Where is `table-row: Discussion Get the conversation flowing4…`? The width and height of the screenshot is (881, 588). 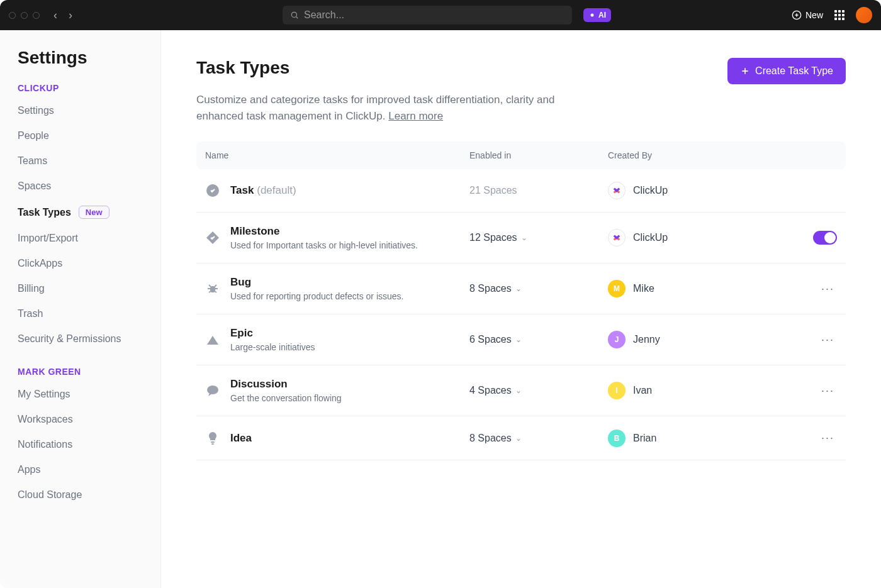 table-row: Discussion Get the conversation flowing4… is located at coordinates (521, 391).